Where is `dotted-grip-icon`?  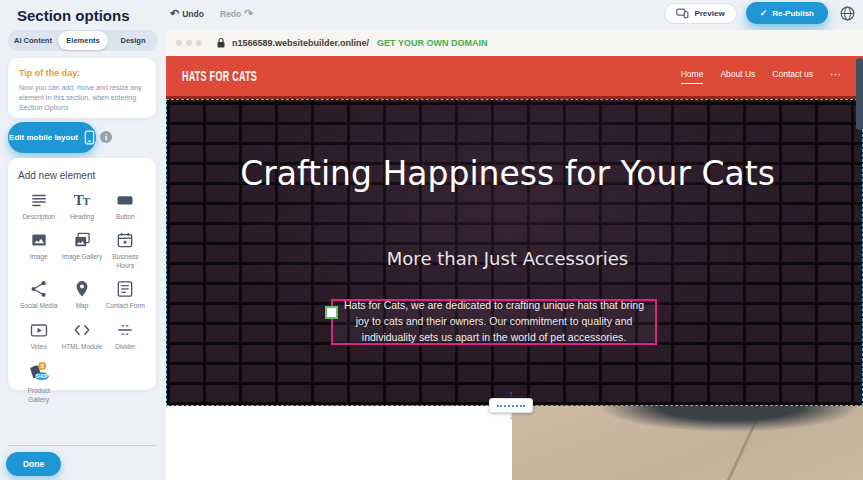
dotted-grip-icon is located at coordinates (511, 406).